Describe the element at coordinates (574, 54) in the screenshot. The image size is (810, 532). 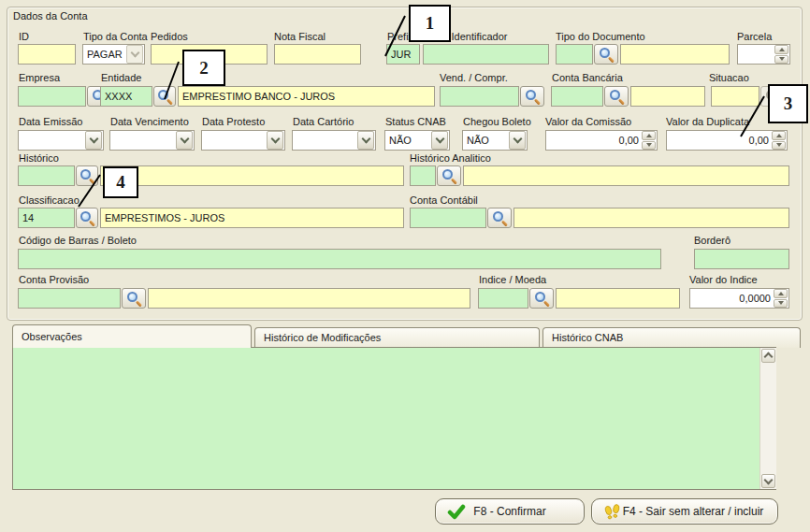
I see `tipo-do-documento-code-input` at that location.